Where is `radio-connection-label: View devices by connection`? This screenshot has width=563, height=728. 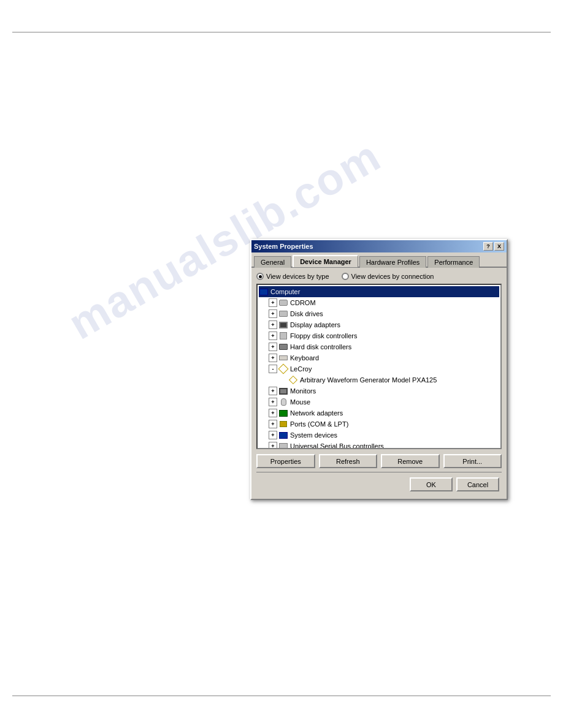 radio-connection-label: View devices by connection is located at coordinates (393, 276).